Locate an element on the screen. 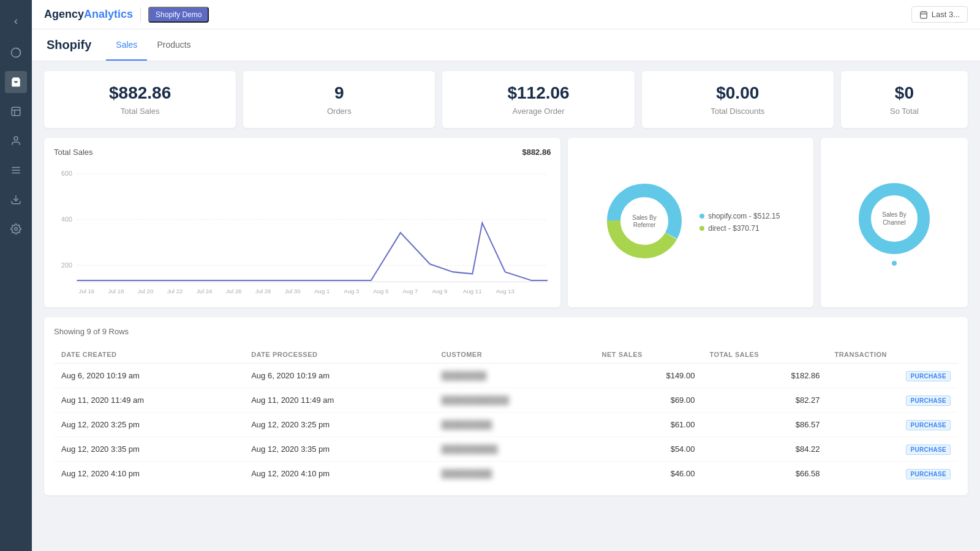 This screenshot has height=551, width=980. donut-referrer-wrapper: Sales By Referrer shopify.com - $512.15 … is located at coordinates (691, 222).